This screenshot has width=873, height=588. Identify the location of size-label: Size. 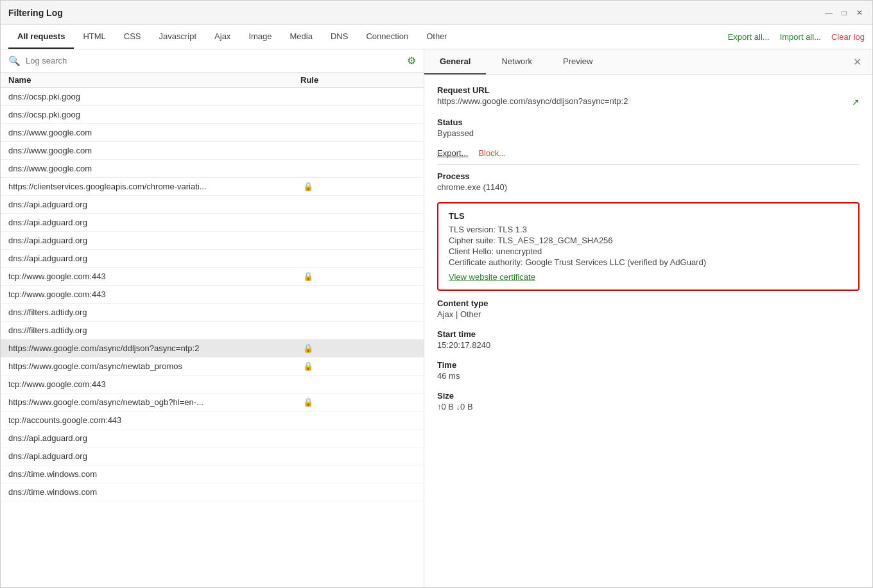
(648, 395).